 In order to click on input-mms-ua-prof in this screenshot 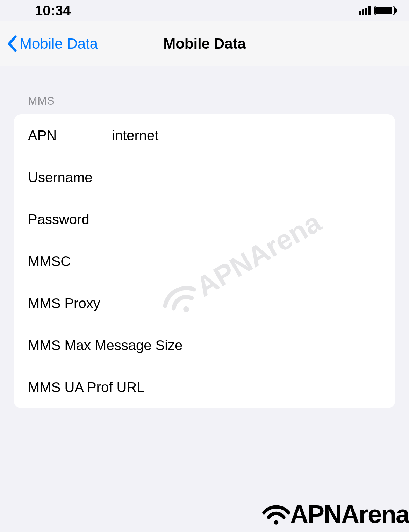, I will do `click(263, 388)`.